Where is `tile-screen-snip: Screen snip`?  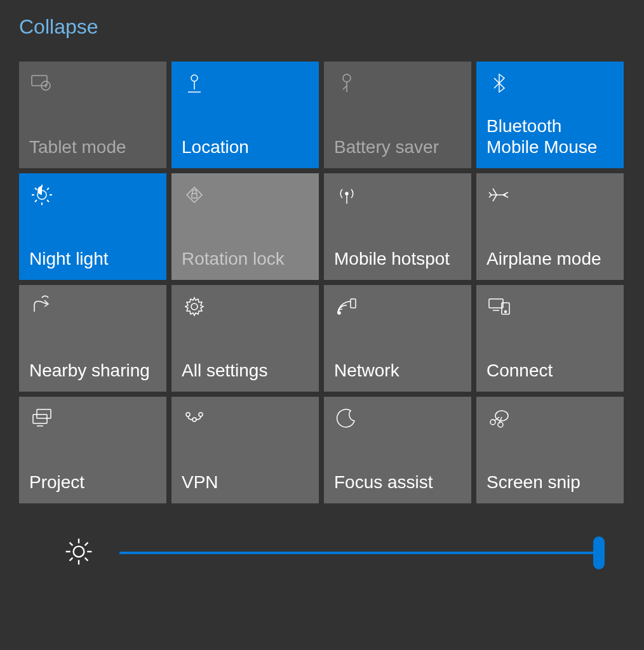
tile-screen-snip: Screen snip is located at coordinates (550, 450).